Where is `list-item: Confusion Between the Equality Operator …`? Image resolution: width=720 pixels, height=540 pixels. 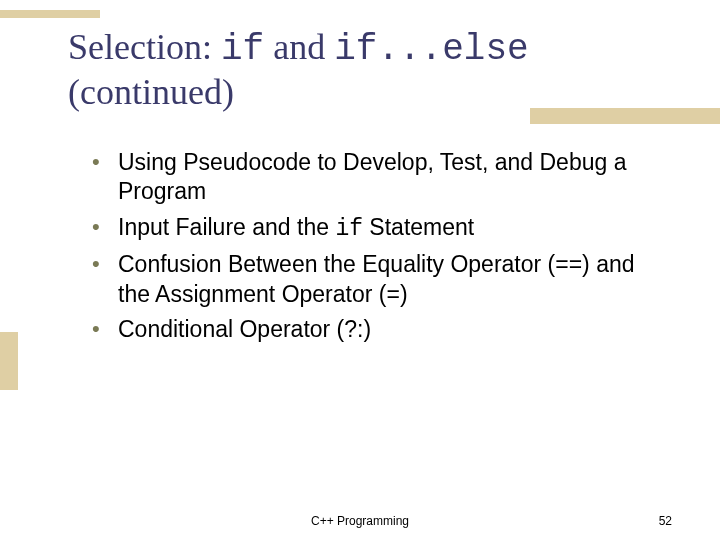 list-item: Confusion Between the Equality Operator … is located at coordinates (376, 280).